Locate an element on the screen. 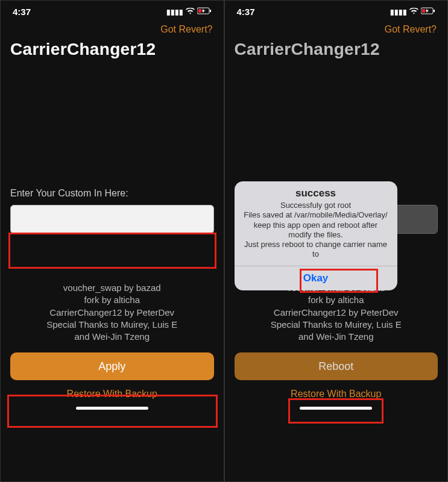 This screenshot has width=448, height=482. dialog-line: Just press reboot to change carrier name… is located at coordinates (316, 249).